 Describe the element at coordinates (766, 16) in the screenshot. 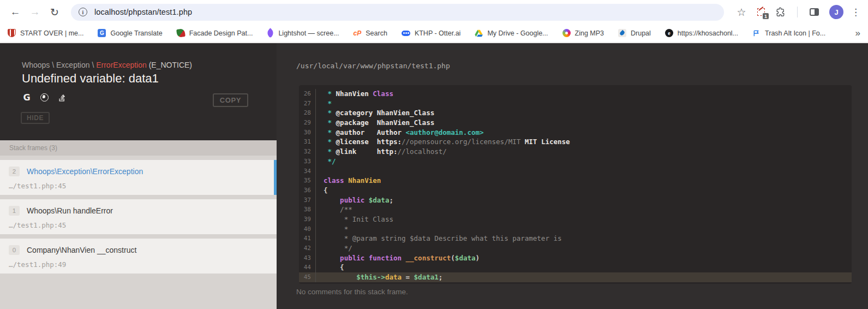

I see `extension-badge: 1` at that location.